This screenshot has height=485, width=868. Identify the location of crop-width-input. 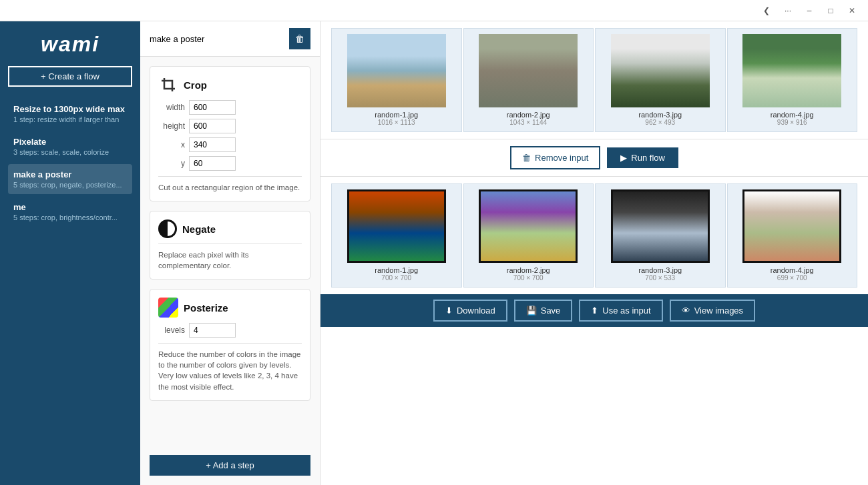
(212, 107).